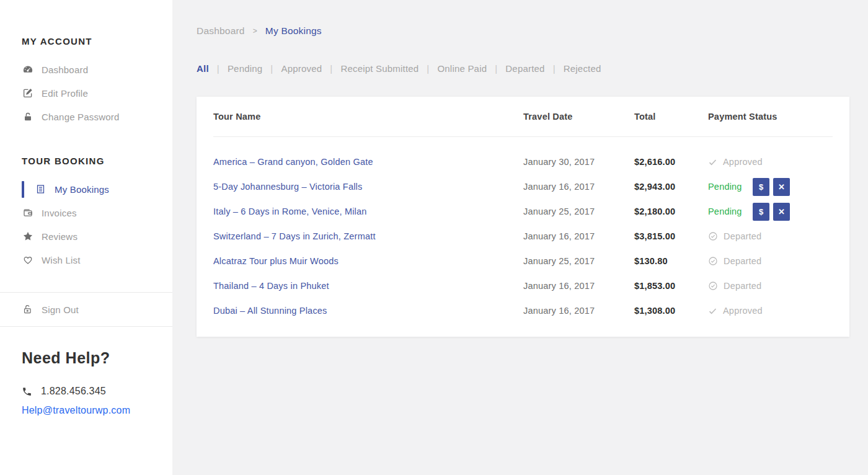 Image resolution: width=868 pixels, height=475 pixels. What do you see at coordinates (76, 411) in the screenshot?
I see `help-email-link: Help@traveltourwp.com` at bounding box center [76, 411].